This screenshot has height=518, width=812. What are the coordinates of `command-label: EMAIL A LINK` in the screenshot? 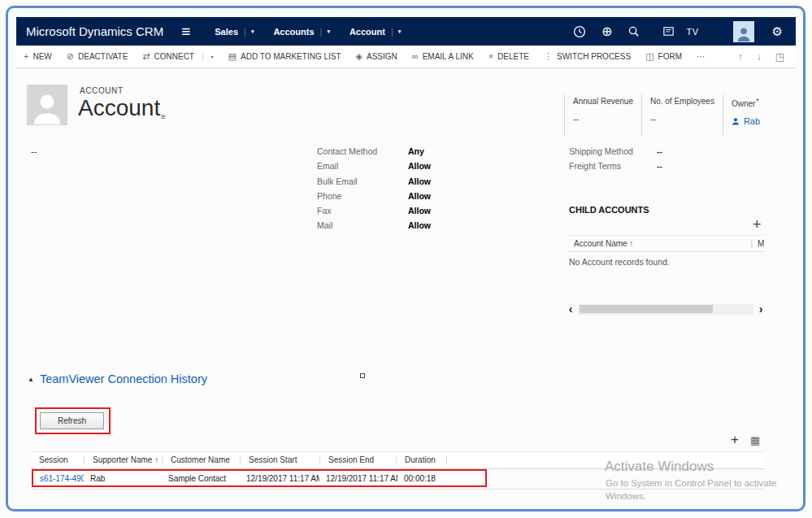 It's located at (449, 57).